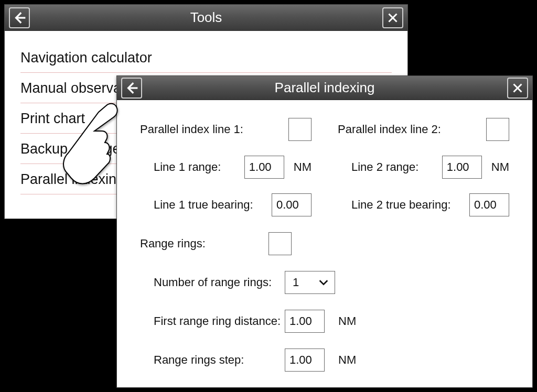  Describe the element at coordinates (292, 205) in the screenshot. I see `pi-line1-bearing-input` at that location.